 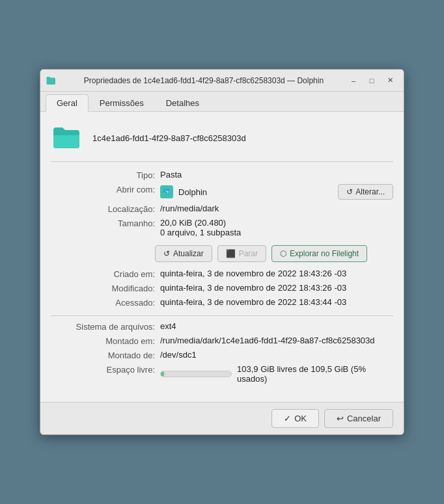 I want to click on acessado-label: Acessado:, so click(x=103, y=302).